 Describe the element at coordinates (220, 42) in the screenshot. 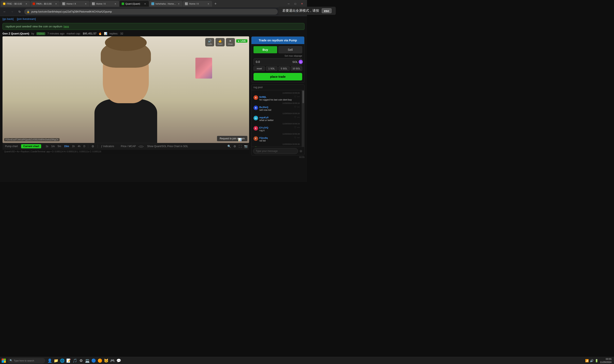

I see `react-button: 👍 React` at that location.